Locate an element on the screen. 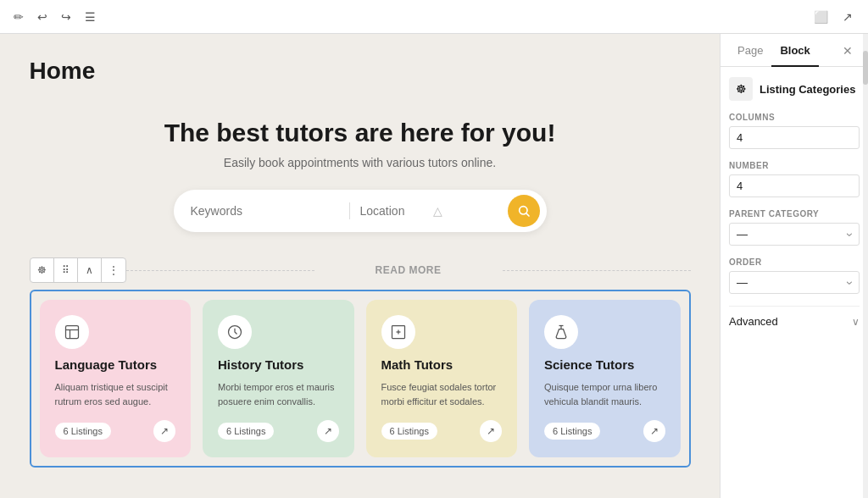 The image size is (868, 498). history-card-footer: 6 Listings ↗ is located at coordinates (278, 431).